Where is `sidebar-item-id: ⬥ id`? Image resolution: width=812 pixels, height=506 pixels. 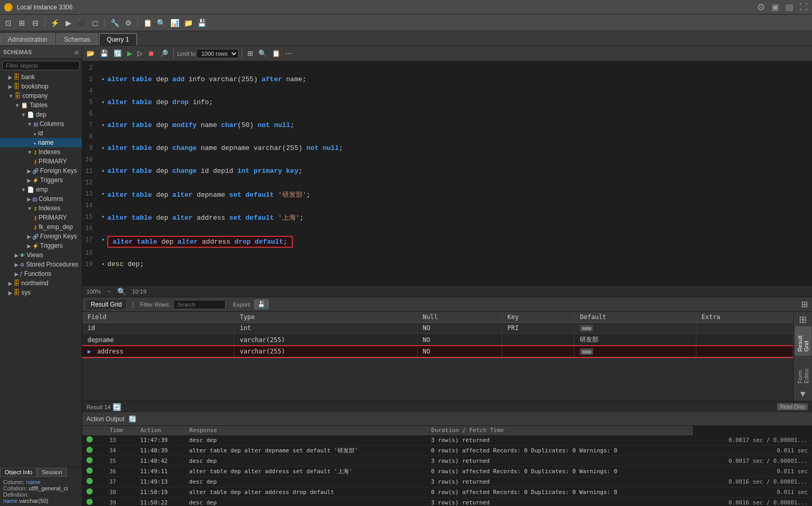 sidebar-item-id: ⬥ id is located at coordinates (41, 133).